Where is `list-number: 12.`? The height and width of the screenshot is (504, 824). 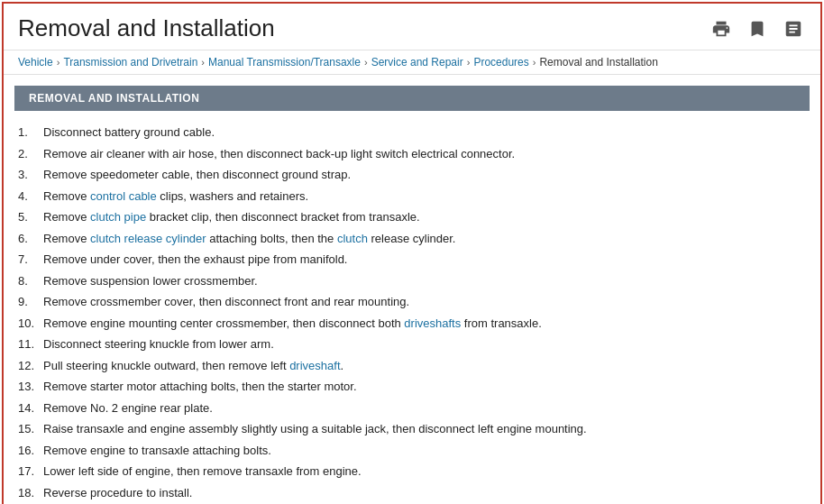
list-number: 12. is located at coordinates (31, 366).